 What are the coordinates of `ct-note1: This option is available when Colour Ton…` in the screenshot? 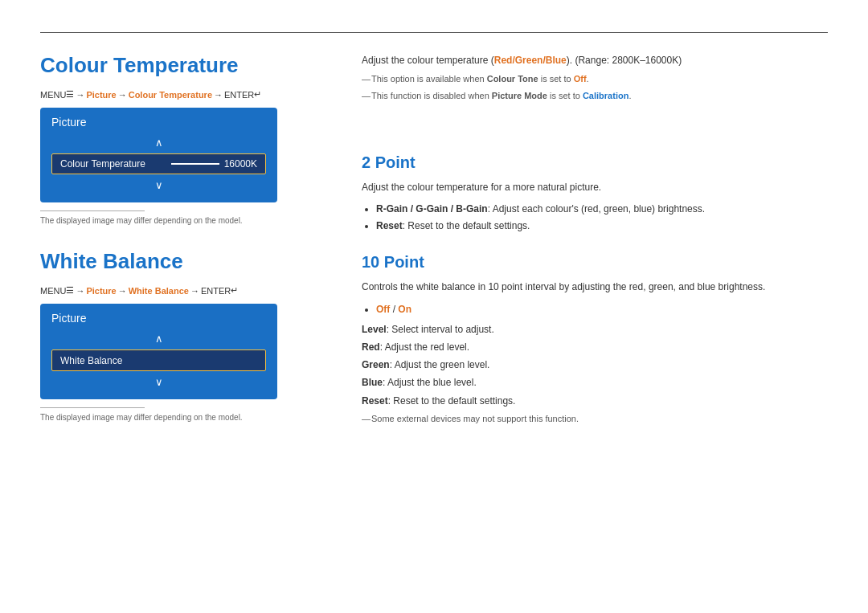 It's located at (595, 79).